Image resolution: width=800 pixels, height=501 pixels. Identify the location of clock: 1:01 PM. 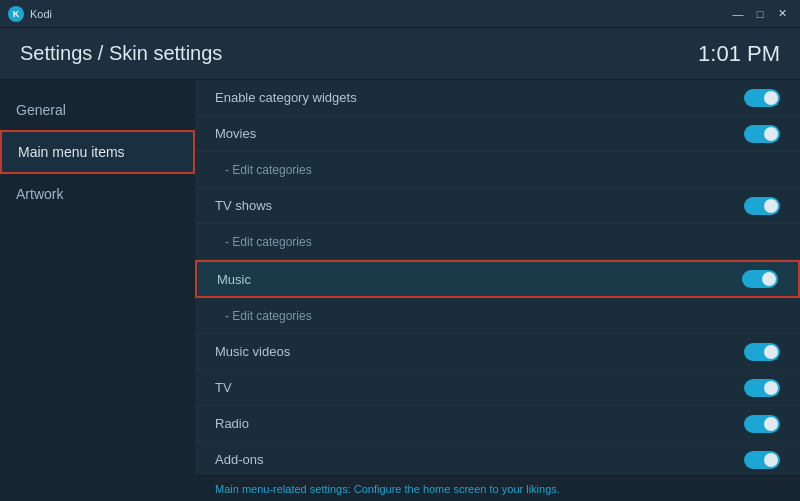
(739, 54).